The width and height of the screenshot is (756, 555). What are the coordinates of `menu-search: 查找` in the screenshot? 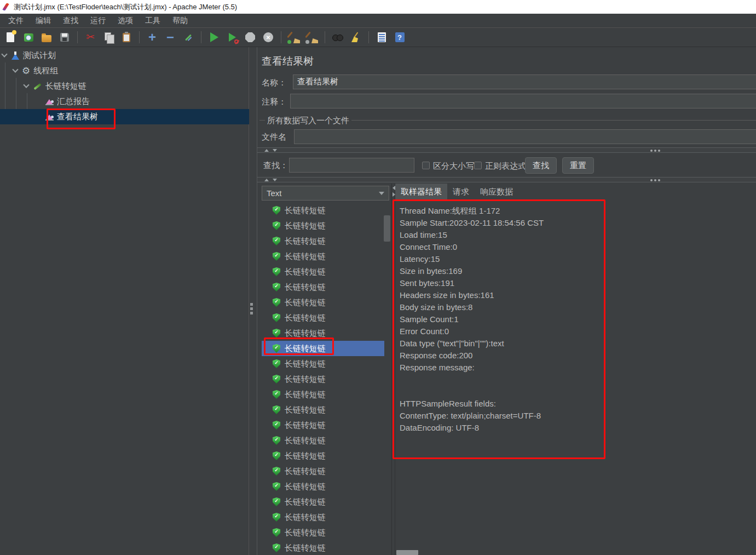 It's located at (71, 21).